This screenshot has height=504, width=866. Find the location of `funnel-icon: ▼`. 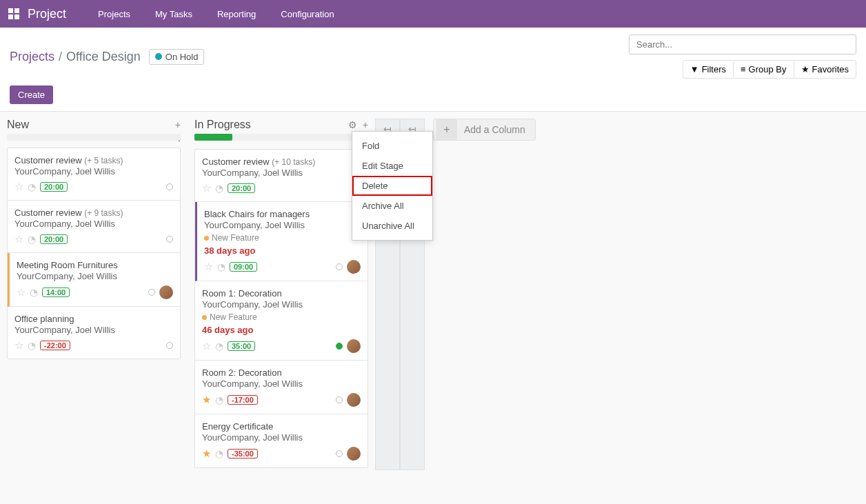

funnel-icon: ▼ is located at coordinates (695, 69).